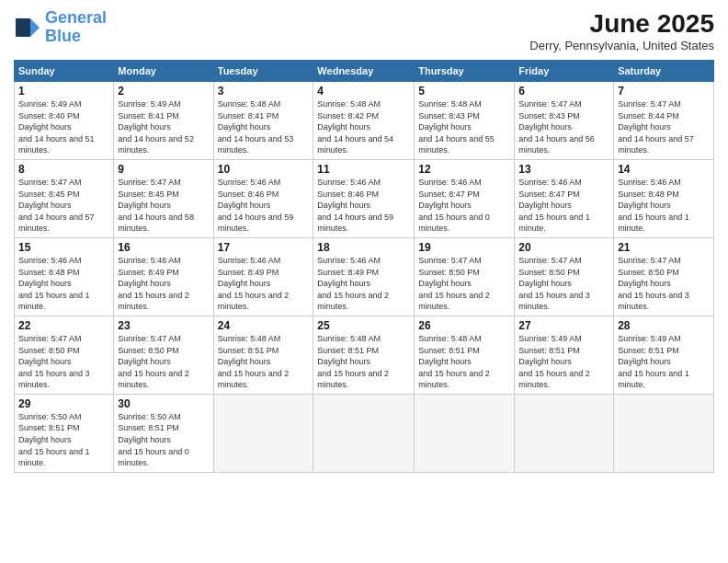 This screenshot has width=728, height=563. Describe the element at coordinates (263, 72) in the screenshot. I see `col-tuesday: Tuesday` at that location.